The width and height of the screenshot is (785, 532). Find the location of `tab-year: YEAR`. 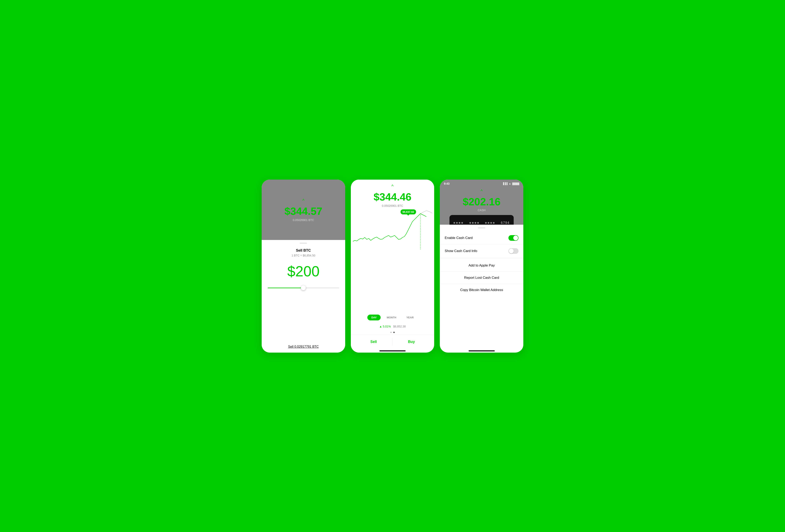

tab-year: YEAR is located at coordinates (410, 317).